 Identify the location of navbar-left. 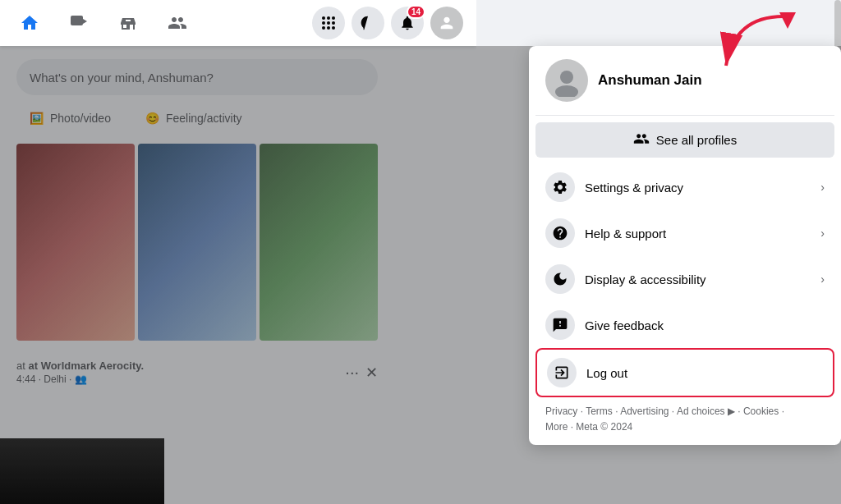
(103, 23).